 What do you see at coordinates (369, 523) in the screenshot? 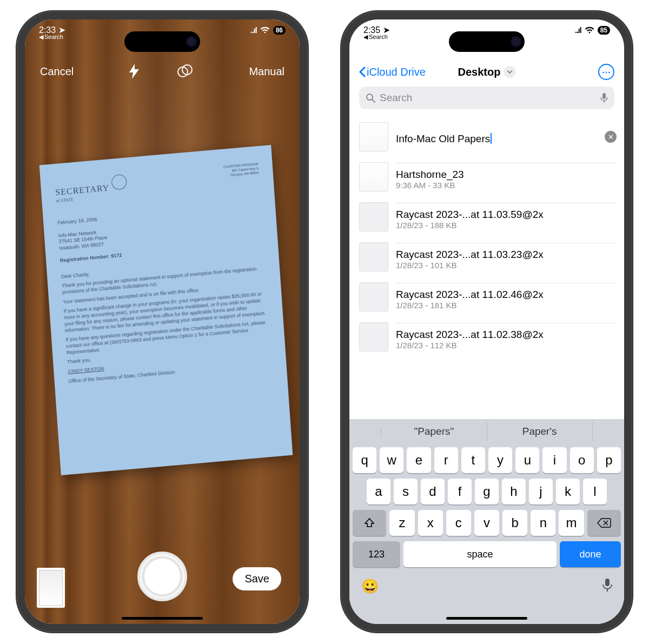
I see `shift-key` at bounding box center [369, 523].